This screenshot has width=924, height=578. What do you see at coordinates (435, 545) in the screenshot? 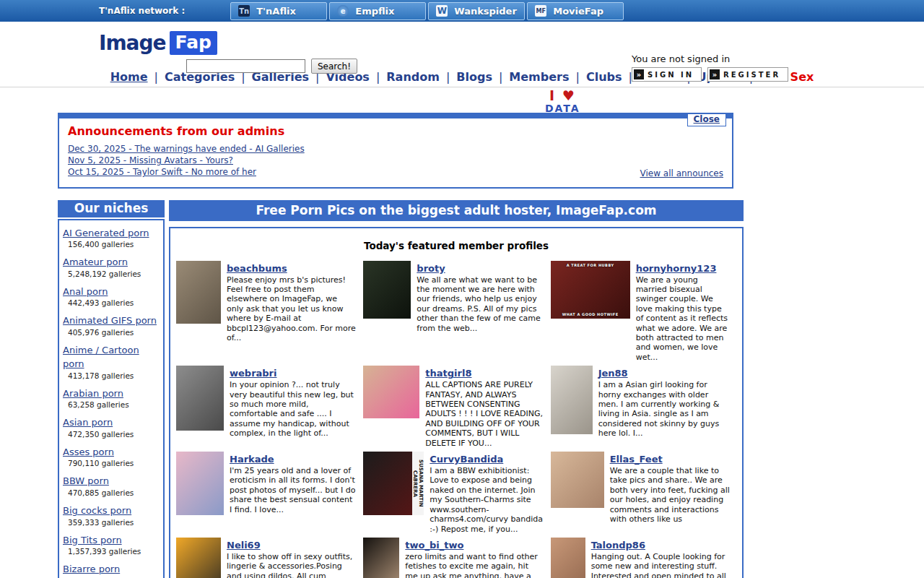
I see `profile-username-link: two_bi_two` at bounding box center [435, 545].